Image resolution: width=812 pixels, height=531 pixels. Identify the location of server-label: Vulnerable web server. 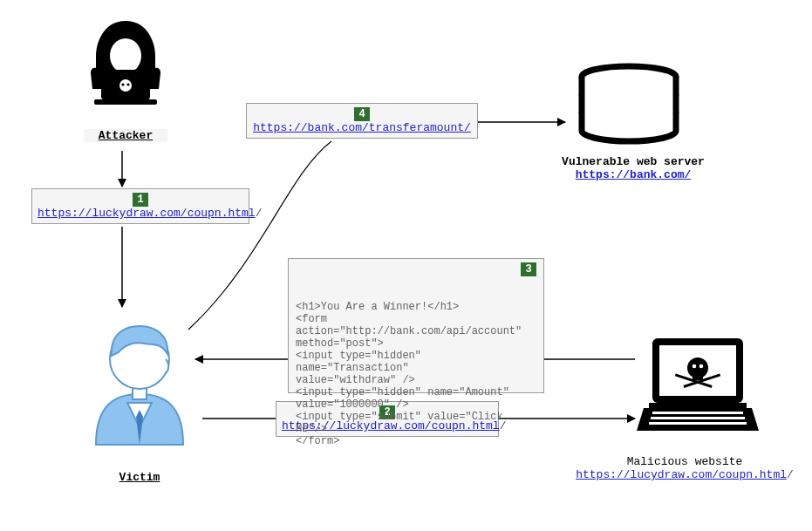
(633, 162).